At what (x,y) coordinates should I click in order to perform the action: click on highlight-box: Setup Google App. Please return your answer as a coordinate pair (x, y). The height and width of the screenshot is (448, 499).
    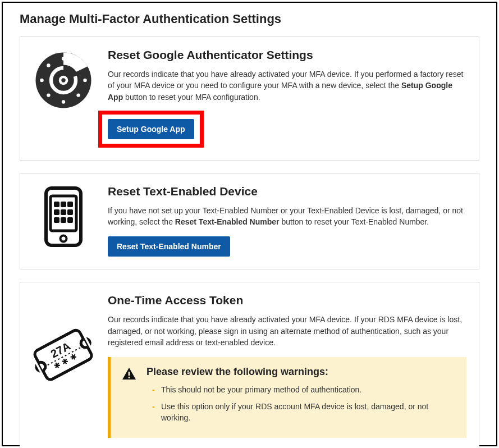
    Looking at the image, I should click on (151, 129).